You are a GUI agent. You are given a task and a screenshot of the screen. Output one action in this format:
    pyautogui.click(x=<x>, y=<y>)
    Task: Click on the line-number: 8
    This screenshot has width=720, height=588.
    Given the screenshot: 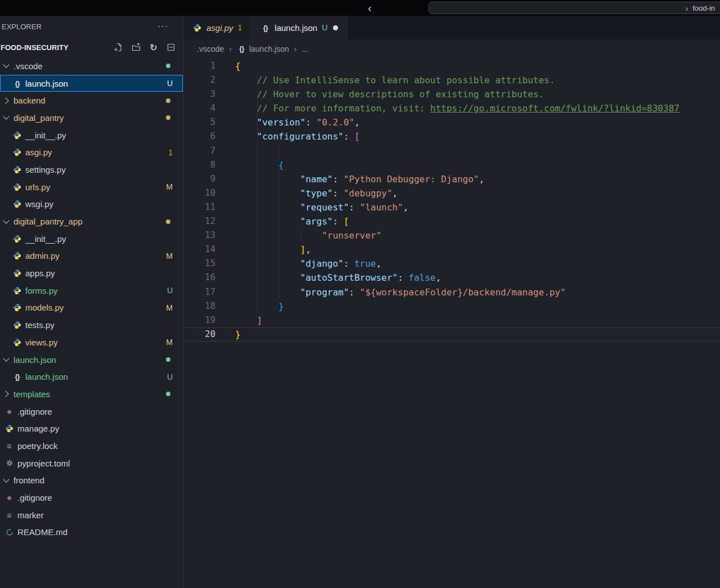 What is the action you would take?
    pyautogui.click(x=199, y=165)
    